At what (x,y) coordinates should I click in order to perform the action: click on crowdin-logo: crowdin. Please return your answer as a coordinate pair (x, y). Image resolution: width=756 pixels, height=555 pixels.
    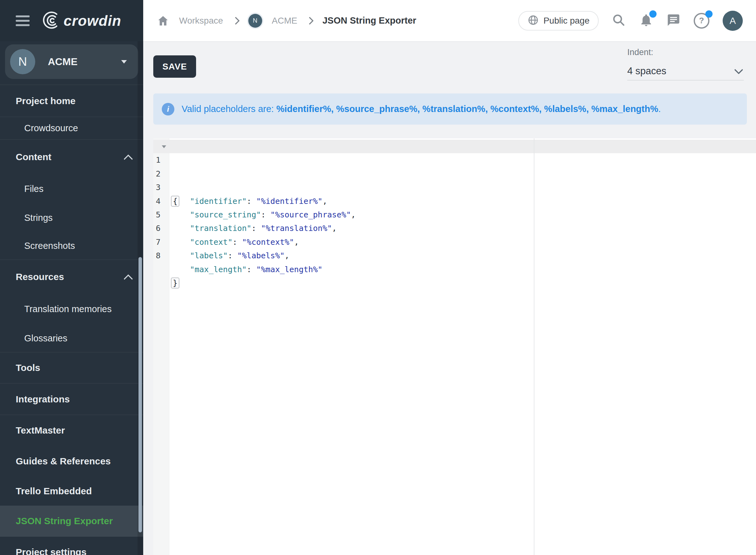
    Looking at the image, I should click on (81, 21).